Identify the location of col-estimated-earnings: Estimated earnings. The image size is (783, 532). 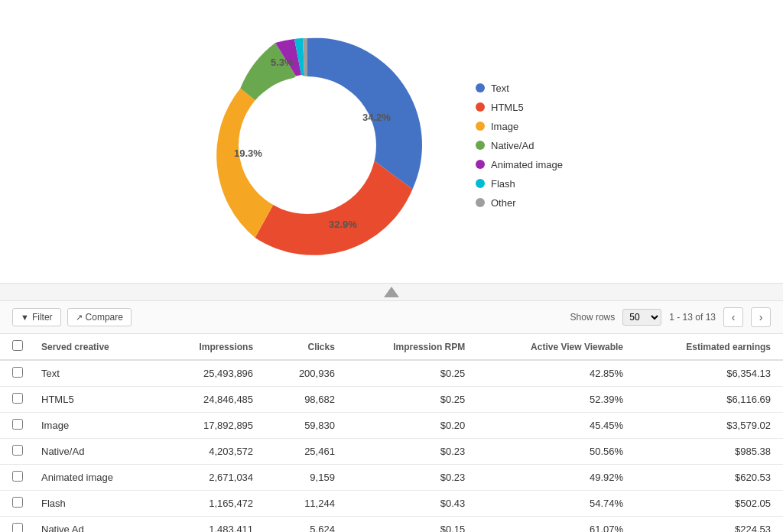
(710, 347).